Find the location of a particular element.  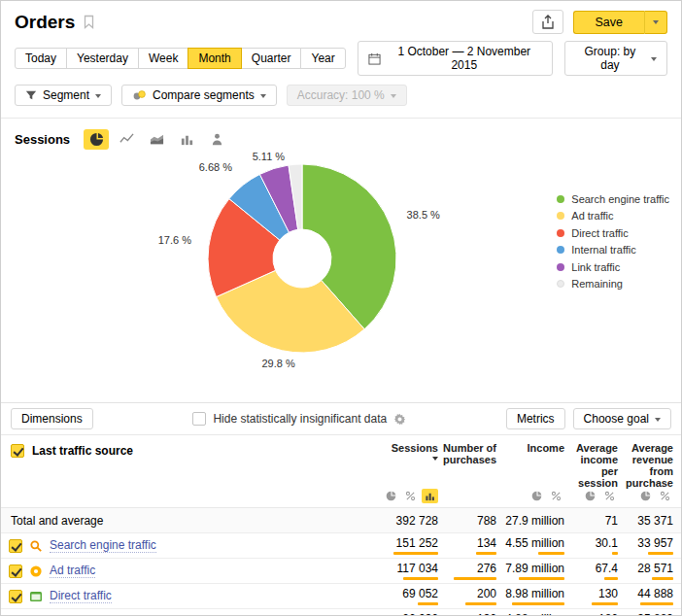

table-row: Ad traffic117 0342767.89 million67.428 5… is located at coordinates (341, 571).